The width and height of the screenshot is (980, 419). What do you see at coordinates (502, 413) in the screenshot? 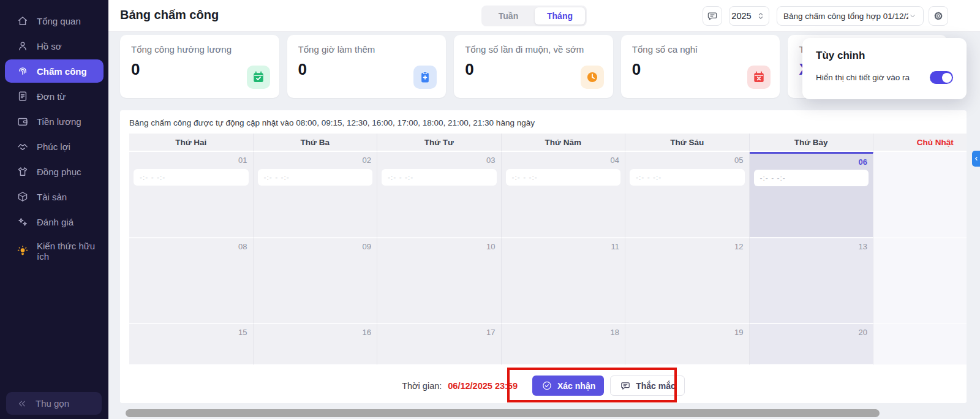
I see `horizontal-scrollbar-thumb` at bounding box center [502, 413].